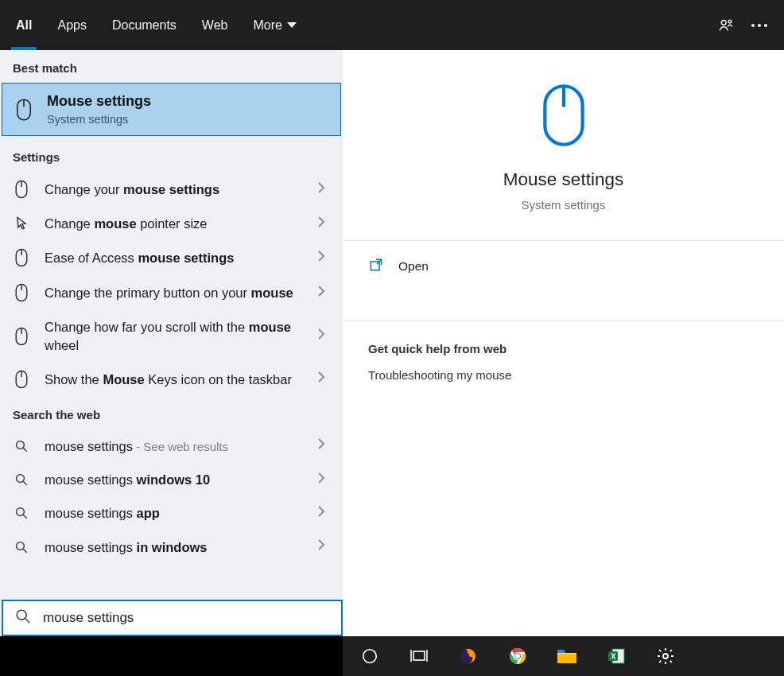  What do you see at coordinates (173, 379) in the screenshot?
I see `result-label: Show the Mouse Keys icon on the taskbar` at bounding box center [173, 379].